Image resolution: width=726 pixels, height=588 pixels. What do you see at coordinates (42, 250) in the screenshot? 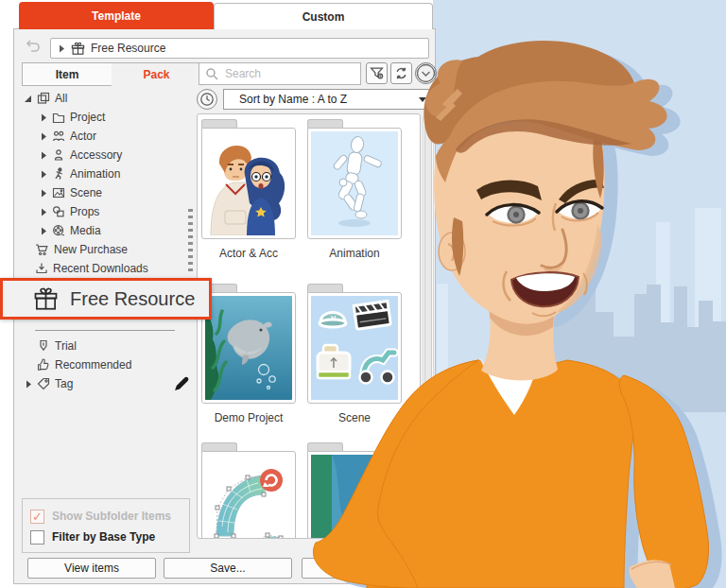
I see `cart-icon` at bounding box center [42, 250].